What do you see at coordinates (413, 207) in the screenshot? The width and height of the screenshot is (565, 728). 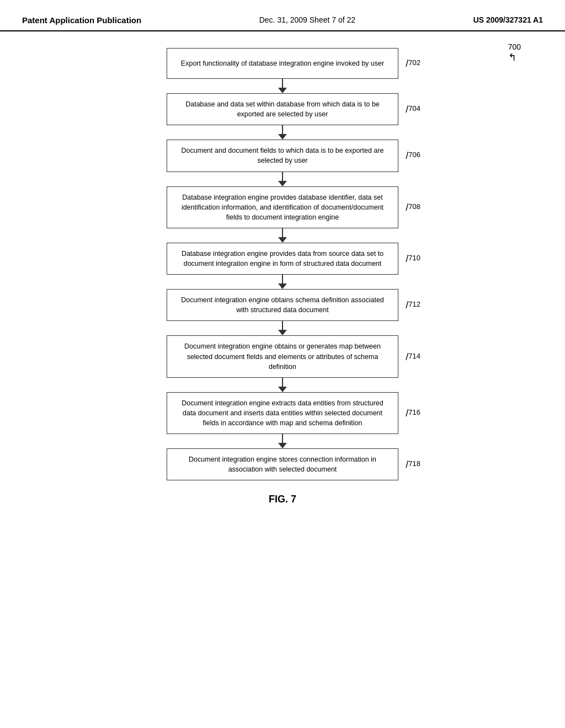 I see `step-label: /708` at bounding box center [413, 207].